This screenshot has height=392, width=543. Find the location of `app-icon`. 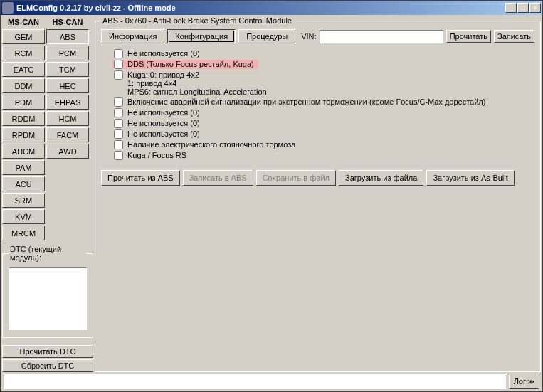

app-icon is located at coordinates (8, 8).